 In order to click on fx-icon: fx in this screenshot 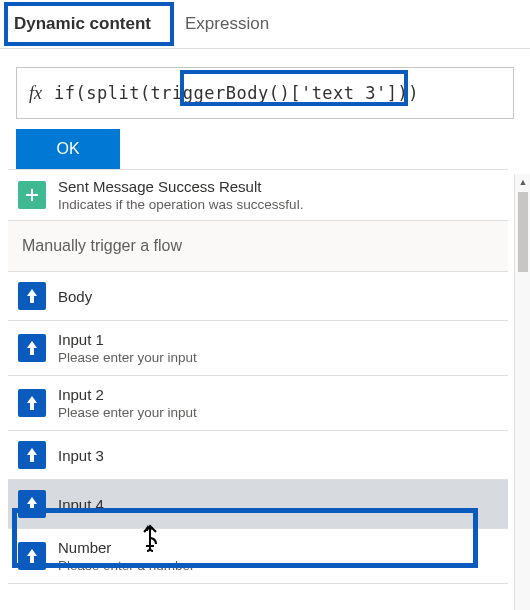, I will do `click(36, 94)`.